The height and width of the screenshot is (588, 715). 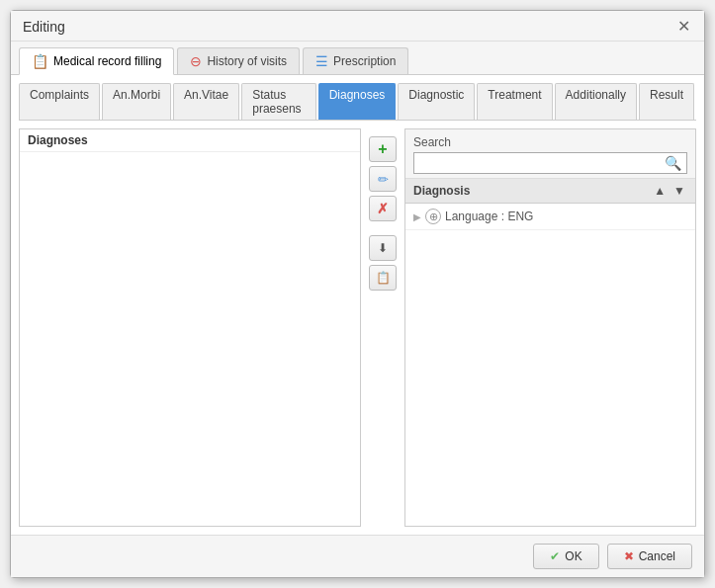 What do you see at coordinates (358, 555) in the screenshot?
I see `dialog-footer: ✔ OK ✖ Cancel` at bounding box center [358, 555].